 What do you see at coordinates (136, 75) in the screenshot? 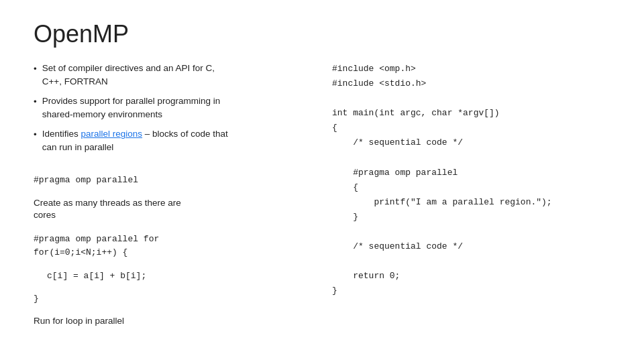
I see `bullet-text-1: Set of compiler directives and an API fo…` at bounding box center [136, 75].